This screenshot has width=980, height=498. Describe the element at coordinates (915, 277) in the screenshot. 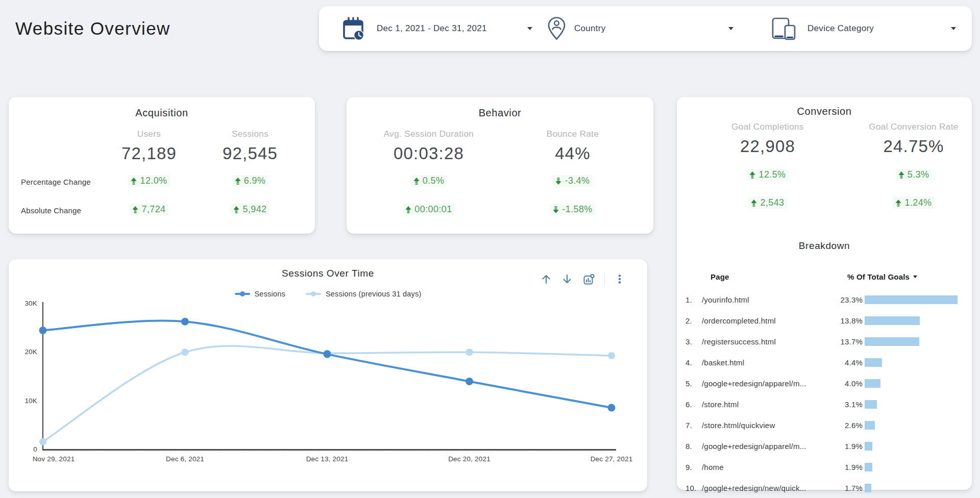

I see `sort-desc-icon` at that location.